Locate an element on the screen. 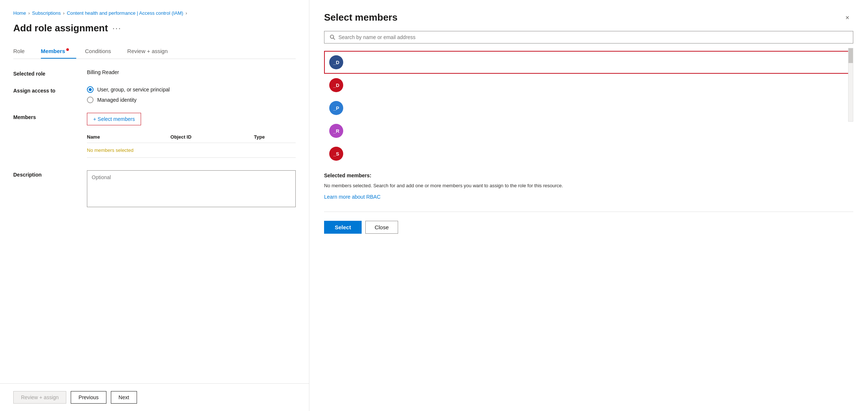 The height and width of the screenshot is (411, 868). radio-managed-identity-outer is located at coordinates (90, 100).